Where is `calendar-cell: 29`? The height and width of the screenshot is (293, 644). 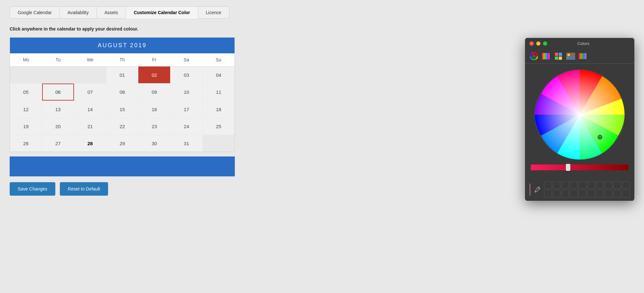
calendar-cell: 29 is located at coordinates (122, 143).